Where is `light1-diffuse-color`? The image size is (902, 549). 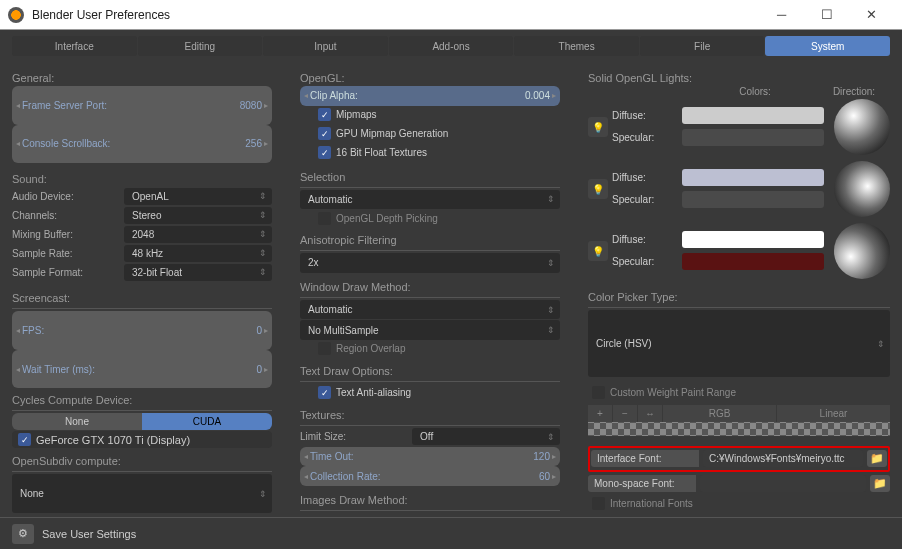
light1-diffuse-color is located at coordinates (753, 116).